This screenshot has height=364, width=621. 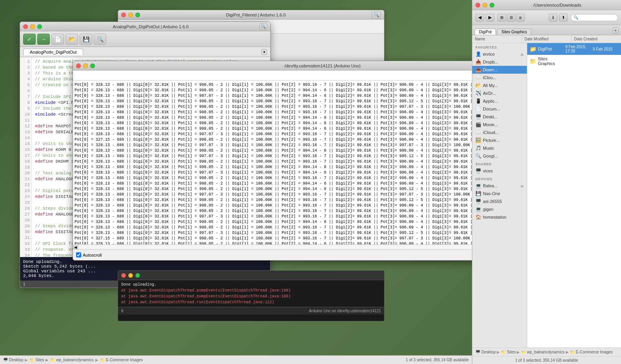 What do you see at coordinates (497, 39) in the screenshot?
I see `col-name-header: Name` at bounding box center [497, 39].